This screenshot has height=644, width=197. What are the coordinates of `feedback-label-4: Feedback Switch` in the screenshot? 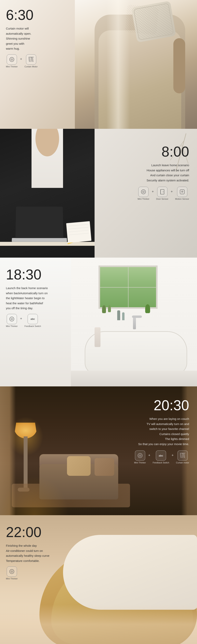 It's located at (161, 462).